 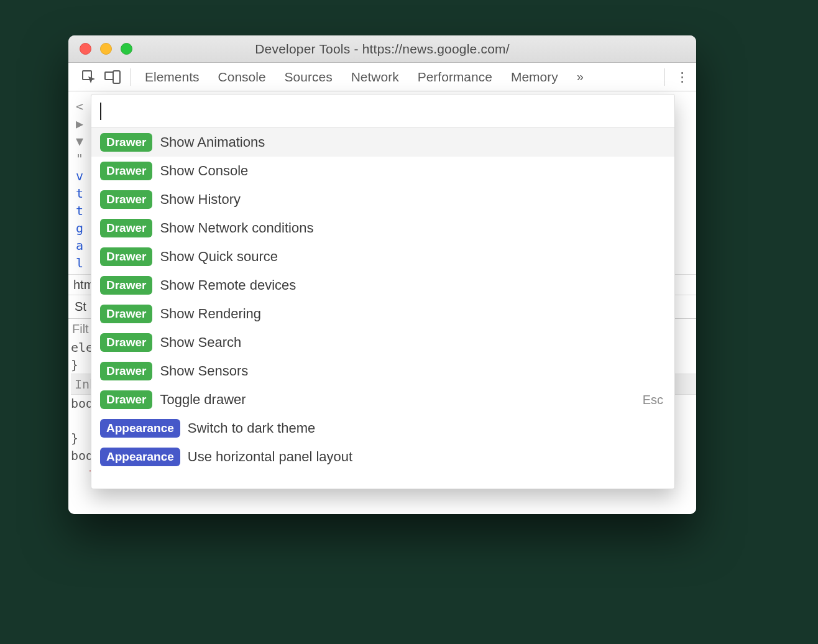 What do you see at coordinates (227, 285) in the screenshot?
I see `command-label: Show Remote devices` at bounding box center [227, 285].